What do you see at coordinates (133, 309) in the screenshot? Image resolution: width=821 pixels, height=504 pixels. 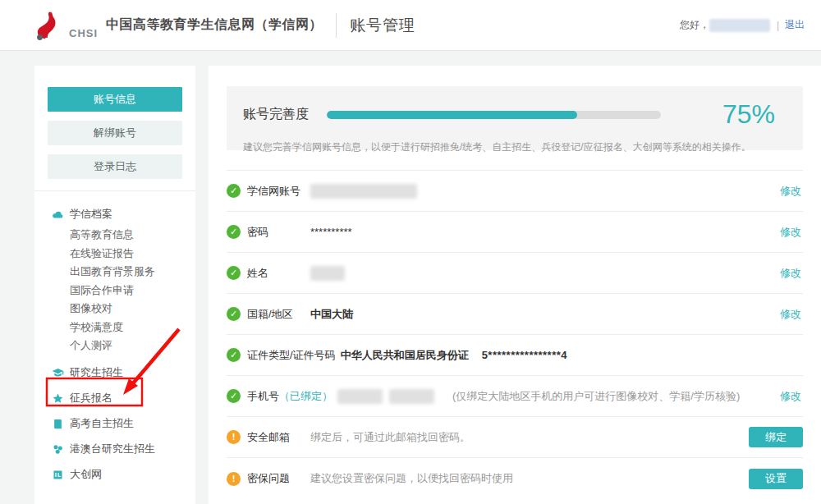 I see `sidebar-item-photo-check: 图像校对` at bounding box center [133, 309].